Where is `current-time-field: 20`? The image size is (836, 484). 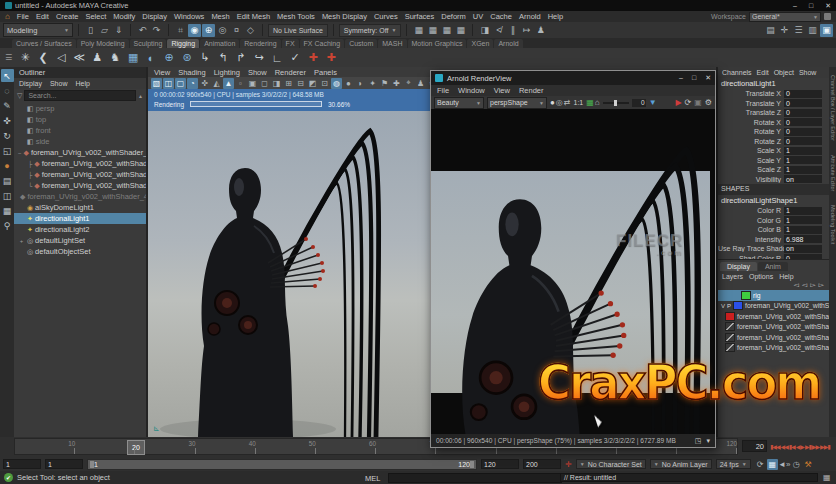 current-time-field: 20 is located at coordinates (754, 446).